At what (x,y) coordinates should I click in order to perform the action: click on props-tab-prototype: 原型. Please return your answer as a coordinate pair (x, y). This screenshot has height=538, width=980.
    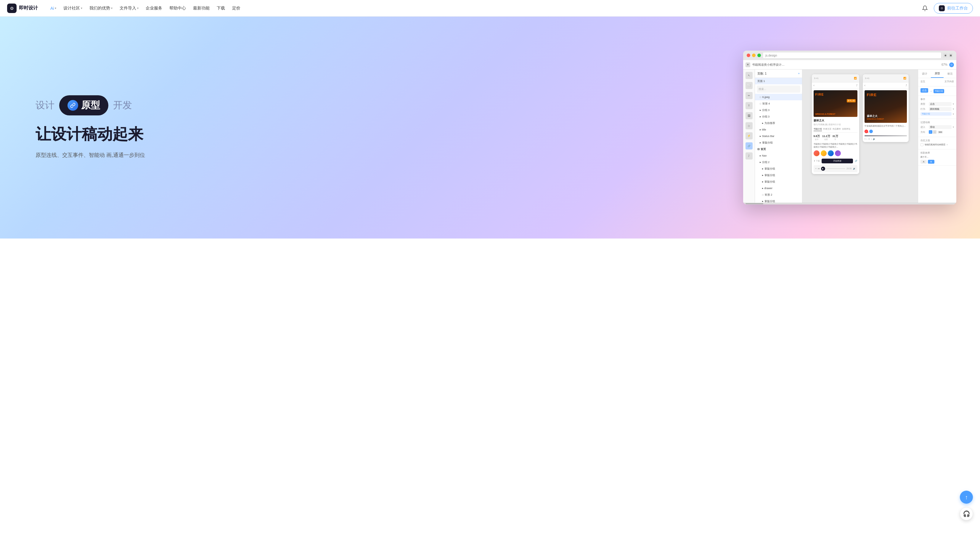
    Looking at the image, I should click on (937, 74).